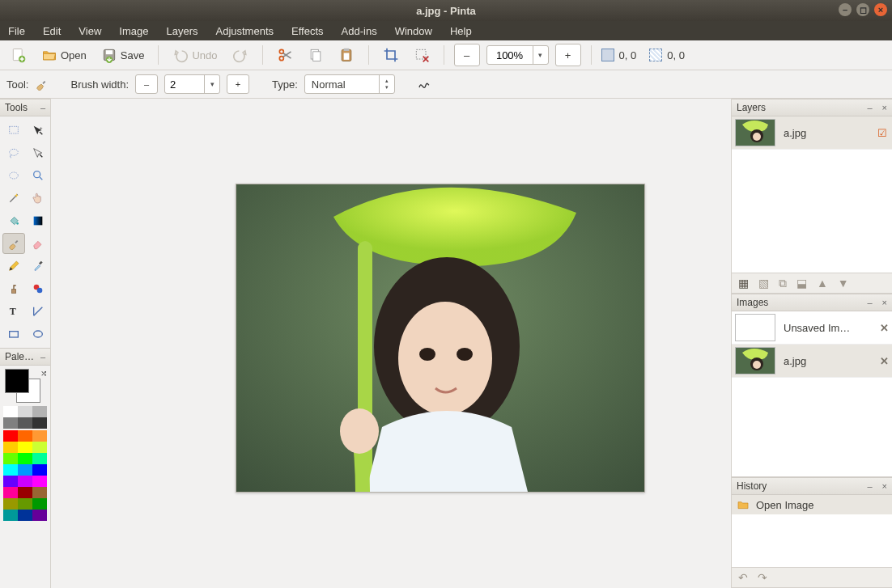 The image size is (892, 588). I want to click on new-button, so click(19, 55).